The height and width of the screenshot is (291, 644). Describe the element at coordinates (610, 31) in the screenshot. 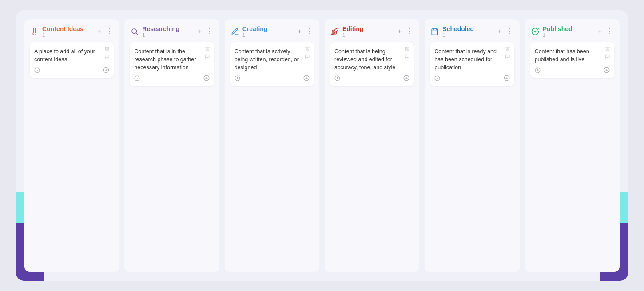

I see `column-menu-button-published: ⋮` at that location.